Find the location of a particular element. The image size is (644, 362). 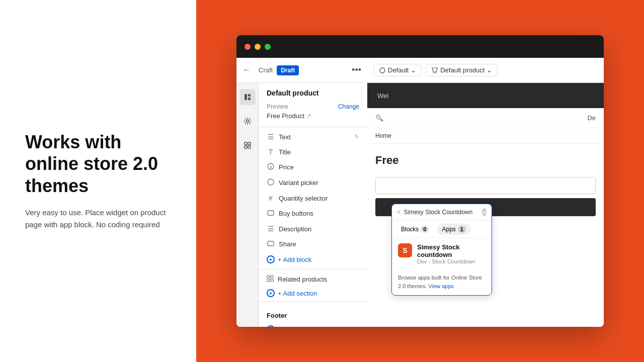

apps-tab-count: 1 is located at coordinates (462, 229).